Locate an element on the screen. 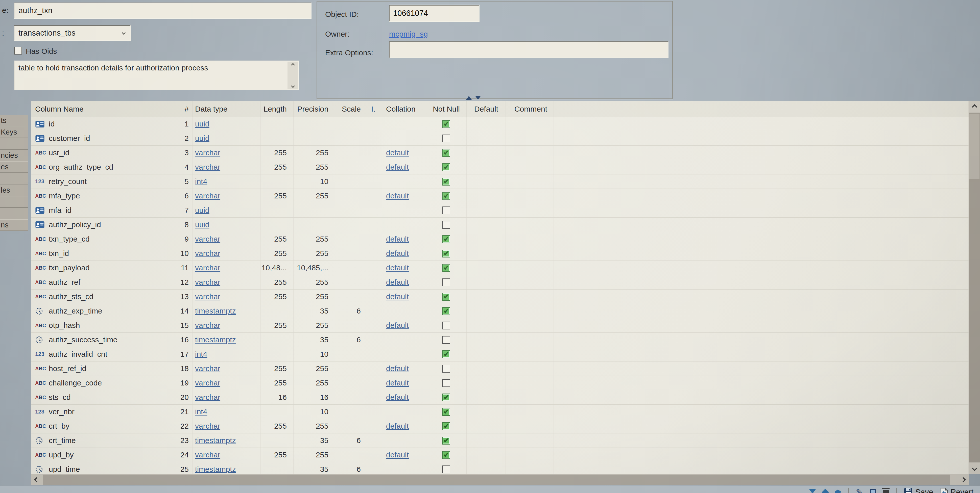 The width and height of the screenshot is (980, 493). extra-options-input is located at coordinates (529, 50).